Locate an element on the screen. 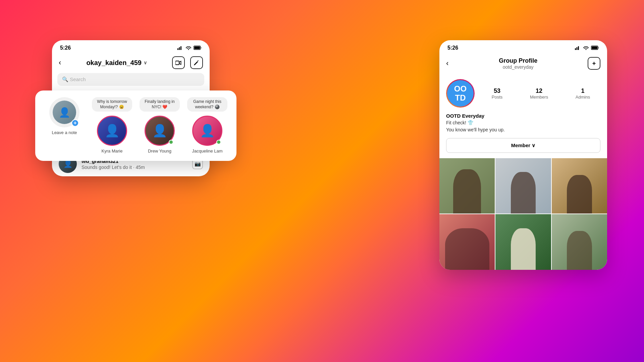 The width and height of the screenshot is (644, 362). group-avatar-inner: OO TD is located at coordinates (460, 93).